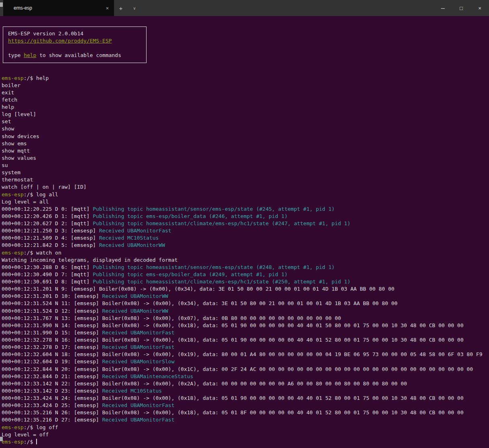 The height and width of the screenshot is (448, 489). Describe the element at coordinates (19, 158) in the screenshot. I see `terminal-text: show values` at that location.